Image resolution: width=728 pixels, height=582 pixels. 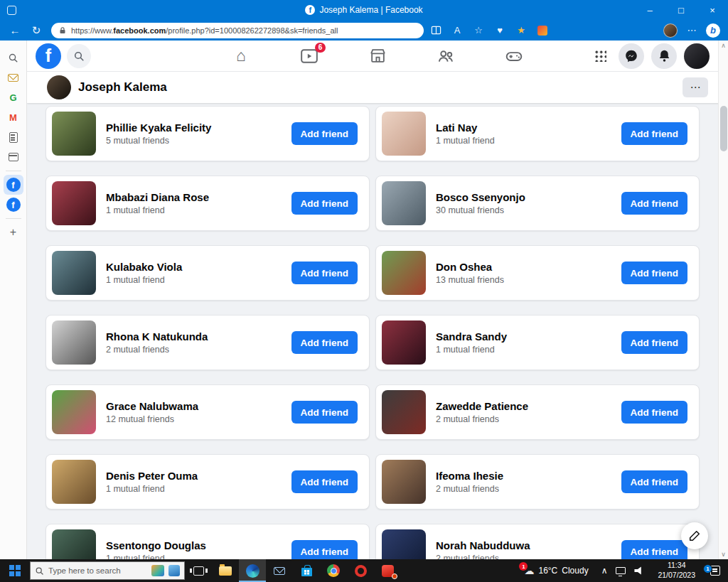 I want to click on app-menu-button, so click(x=600, y=56).